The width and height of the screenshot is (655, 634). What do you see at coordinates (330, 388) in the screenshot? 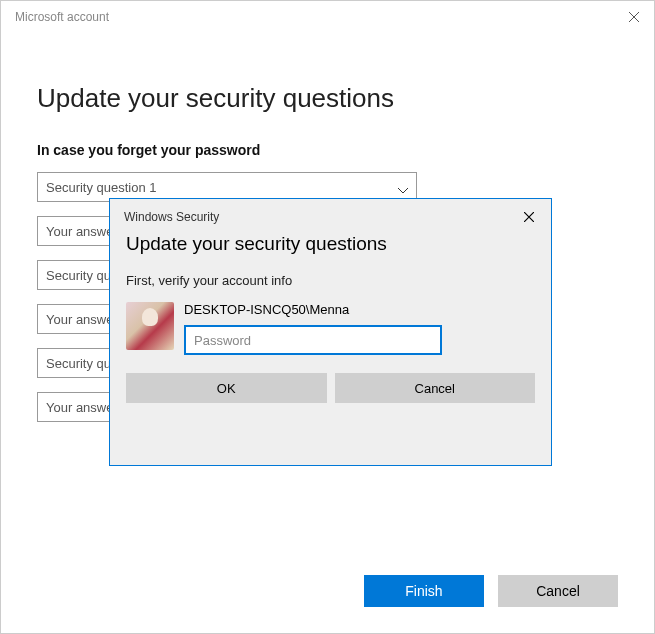
I see `dialog-buttons: OK Cancel` at bounding box center [330, 388].